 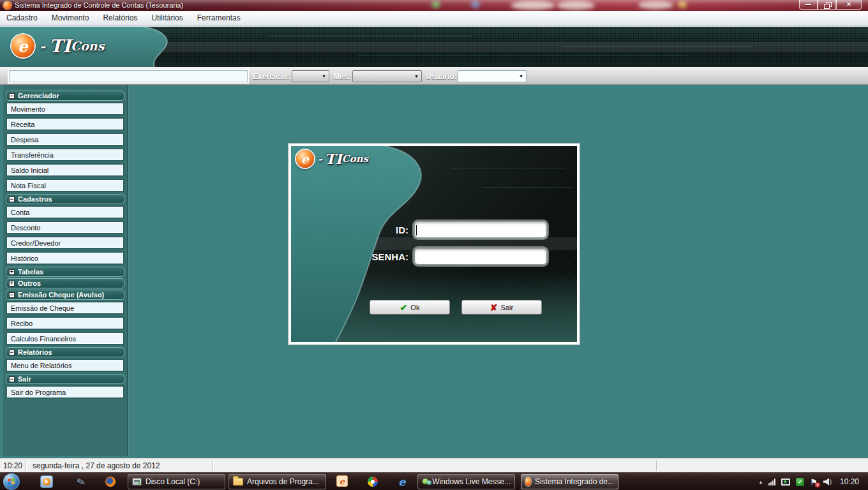 What do you see at coordinates (65, 392) in the screenshot?
I see `sidebar-item-sair-do-programa: Sair do Programa` at bounding box center [65, 392].